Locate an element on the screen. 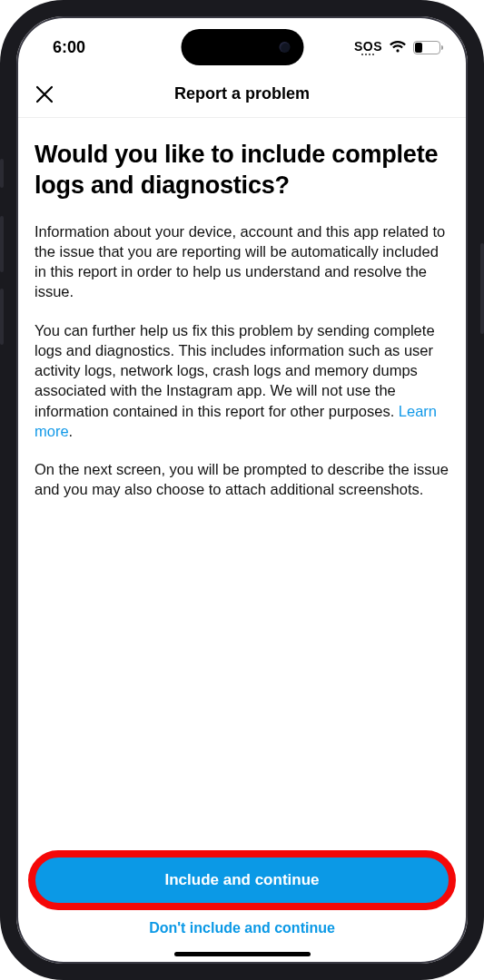 Image resolution: width=484 pixels, height=980 pixels. wifi-icon is located at coordinates (398, 47).